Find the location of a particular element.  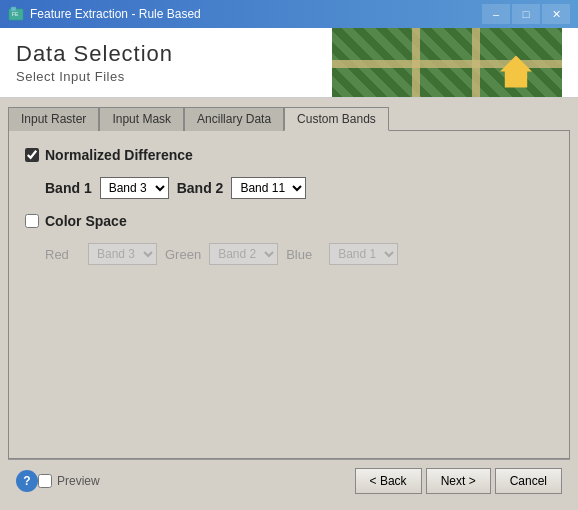

next-button: Next > is located at coordinates (458, 481).